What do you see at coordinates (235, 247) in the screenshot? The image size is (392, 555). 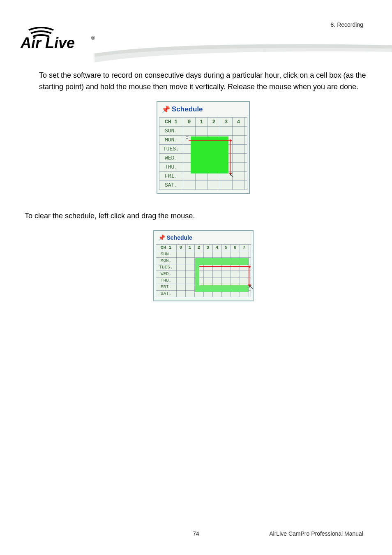 I see `hour-header: 6` at bounding box center [235, 247].